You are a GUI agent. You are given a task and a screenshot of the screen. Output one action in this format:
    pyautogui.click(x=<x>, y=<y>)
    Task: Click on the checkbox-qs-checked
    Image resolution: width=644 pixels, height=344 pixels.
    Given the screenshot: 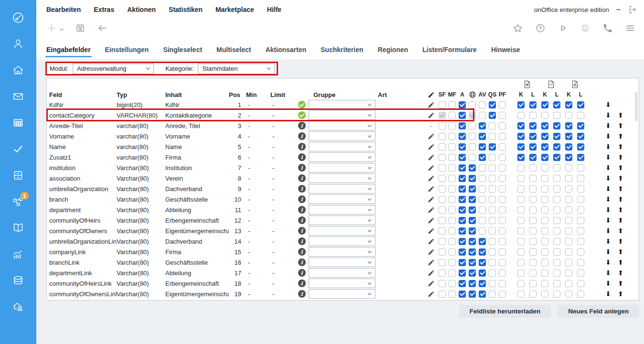 What is the action you would take?
    pyautogui.click(x=492, y=105)
    